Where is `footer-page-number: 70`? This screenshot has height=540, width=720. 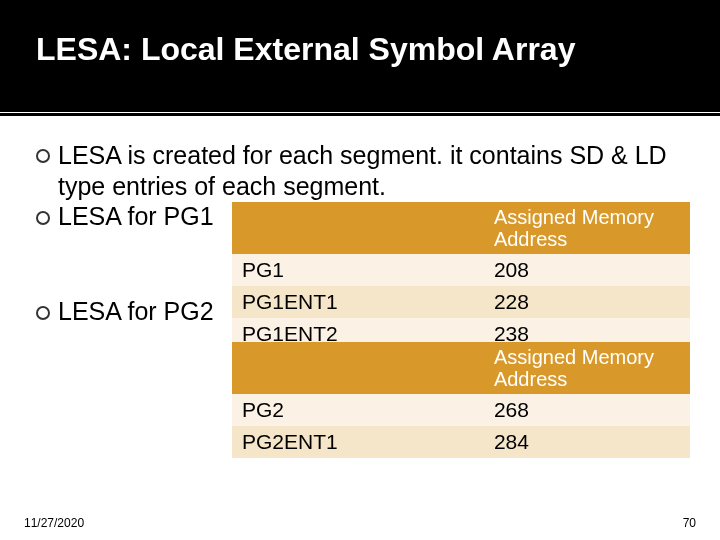
footer-page-number: 70 is located at coordinates (690, 523).